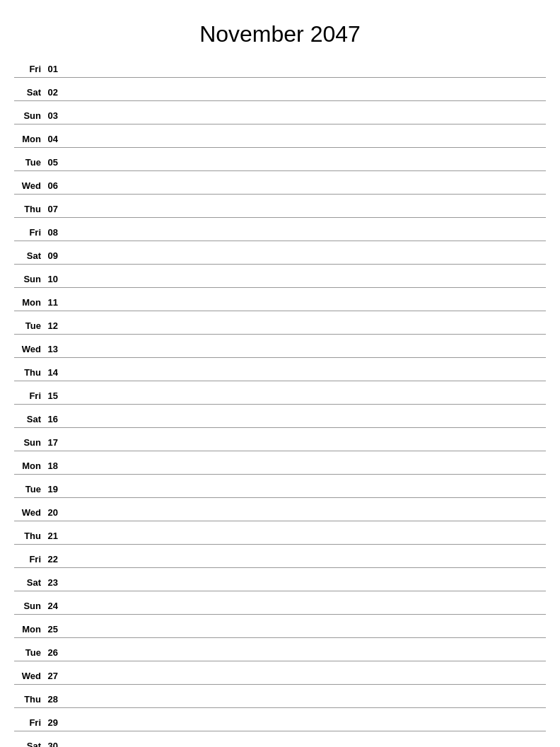 The width and height of the screenshot is (560, 747). Describe the element at coordinates (54, 398) in the screenshot. I see `day-number: 15` at that location.